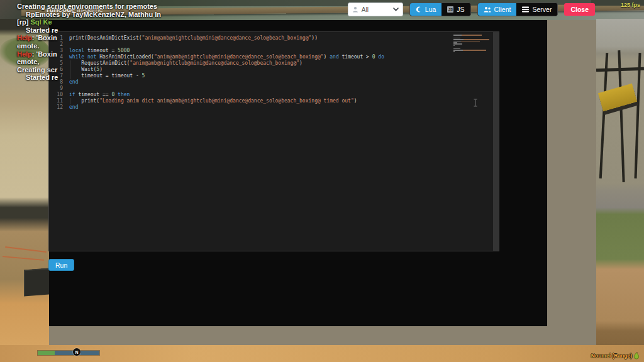 The width and height of the screenshot is (644, 362). Describe the element at coordinates (89, 70) in the screenshot. I see `chat-message: Creating scr` at that location.